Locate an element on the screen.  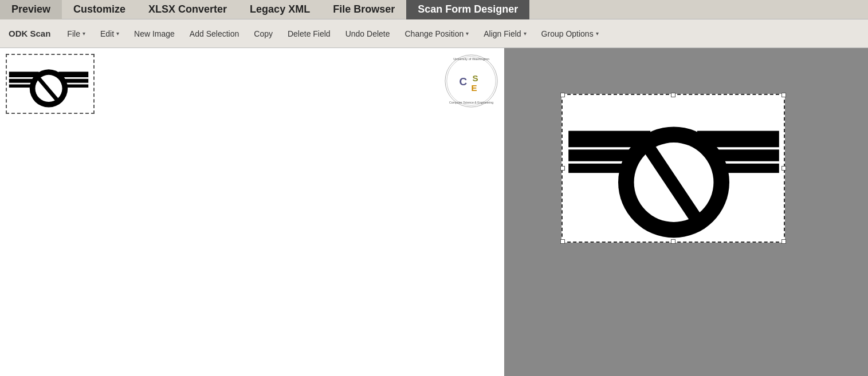
resize-handle-tr is located at coordinates (784, 95).